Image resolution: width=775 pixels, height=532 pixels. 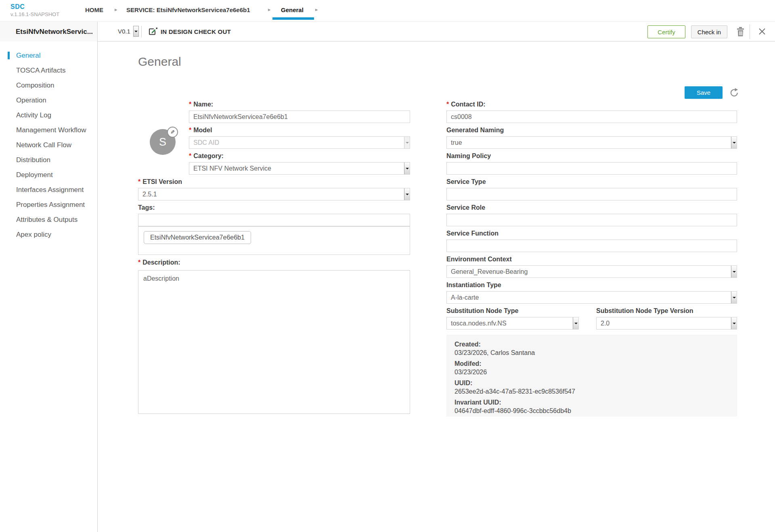 What do you see at coordinates (274, 342) in the screenshot?
I see `description-textarea: aDescription` at bounding box center [274, 342].